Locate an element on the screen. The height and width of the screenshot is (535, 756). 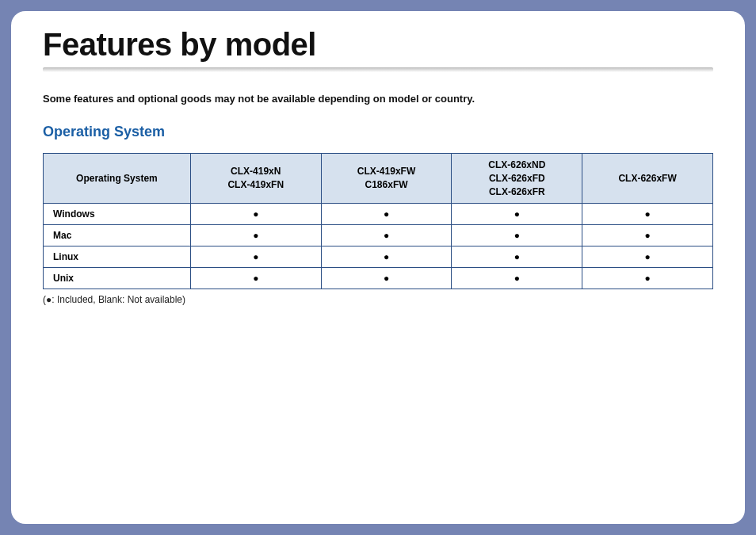
row-label: Linux is located at coordinates (117, 257).